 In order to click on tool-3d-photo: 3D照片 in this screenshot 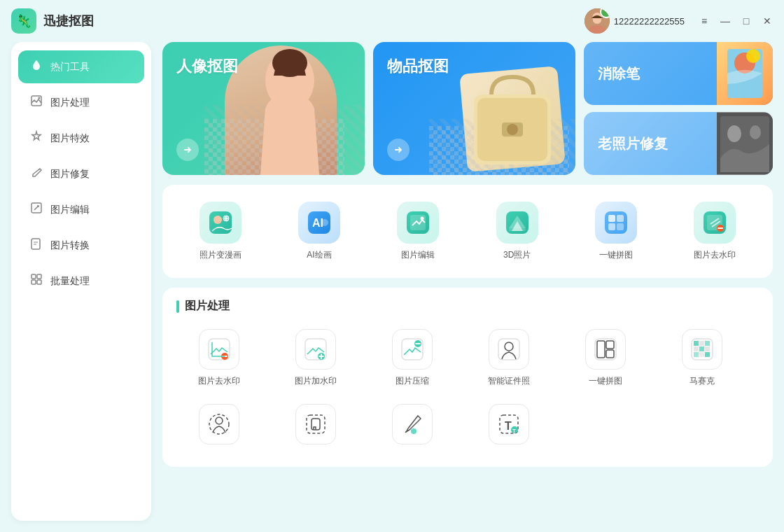, I will do `click(517, 231)`.